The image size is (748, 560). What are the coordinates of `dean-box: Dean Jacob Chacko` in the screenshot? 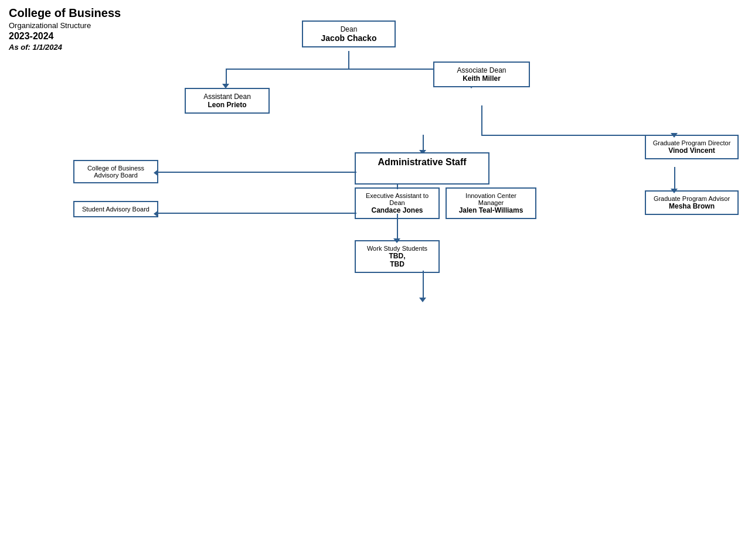 It's located at (349, 34).